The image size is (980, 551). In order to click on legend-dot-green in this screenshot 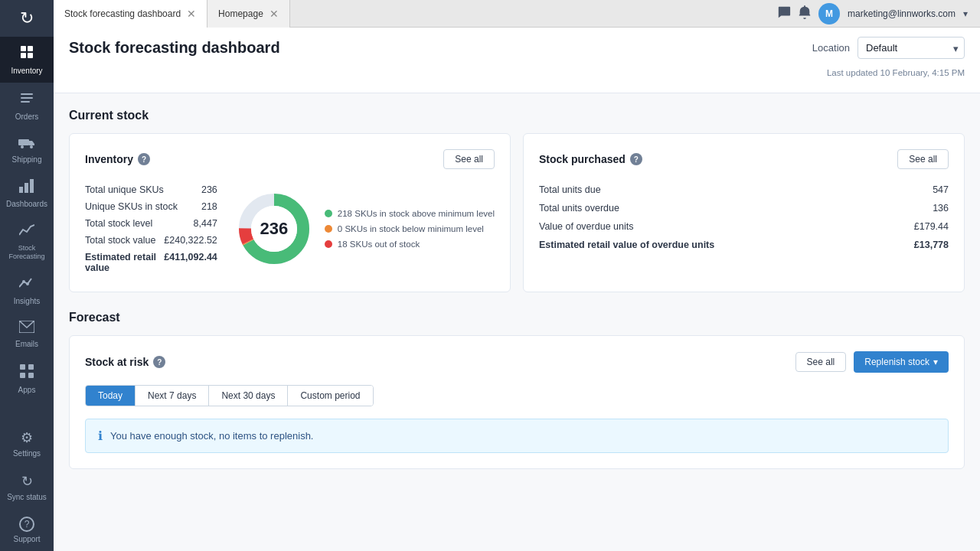, I will do `click(328, 214)`.